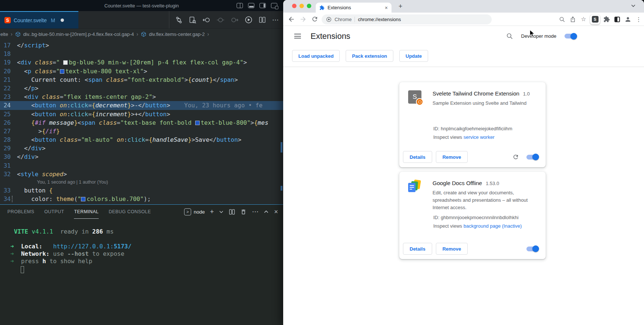 Image resolution: width=644 pixels, height=325 pixels. Describe the element at coordinates (130, 212) in the screenshot. I see `panel-tab-debug-console: DEBUG CONSOLE` at that location.